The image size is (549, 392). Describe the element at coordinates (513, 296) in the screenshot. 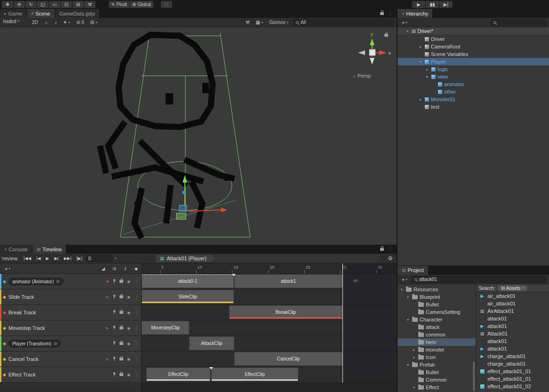

I see `search-result-item: ▶air_attack01` at that location.